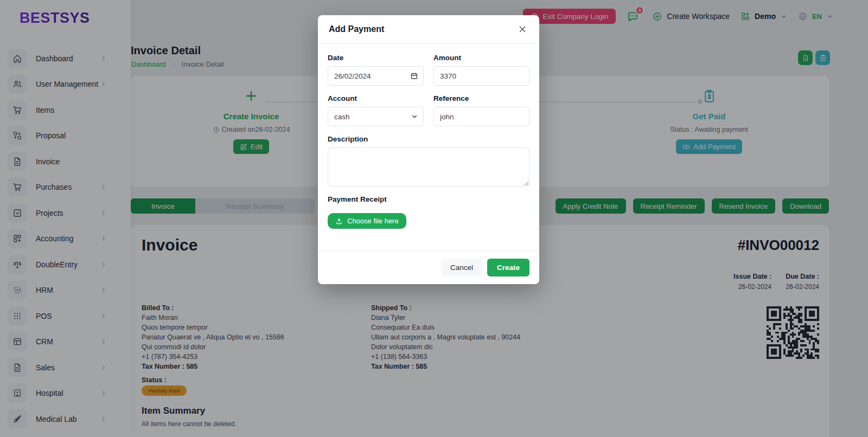  What do you see at coordinates (508, 268) in the screenshot?
I see `create-button: Create` at bounding box center [508, 268].